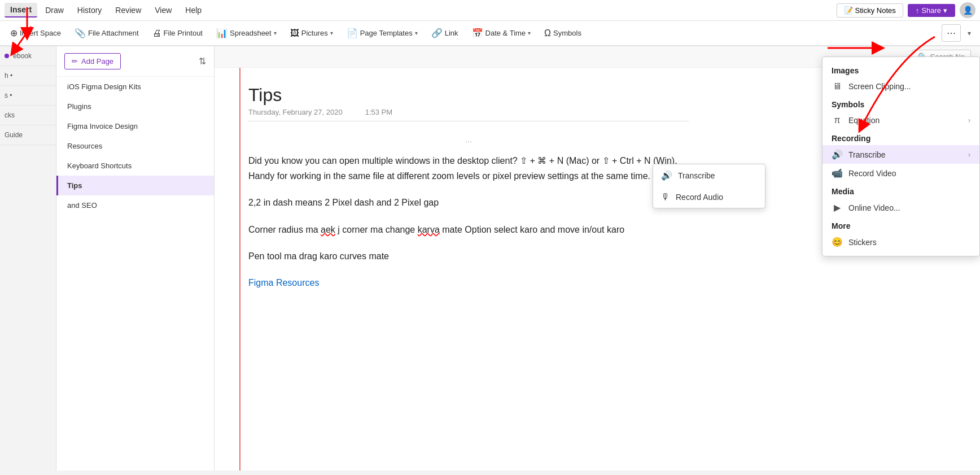 This screenshot has height=475, width=980. Describe the element at coordinates (478, 33) in the screenshot. I see `date-time-icon: 📅` at that location.